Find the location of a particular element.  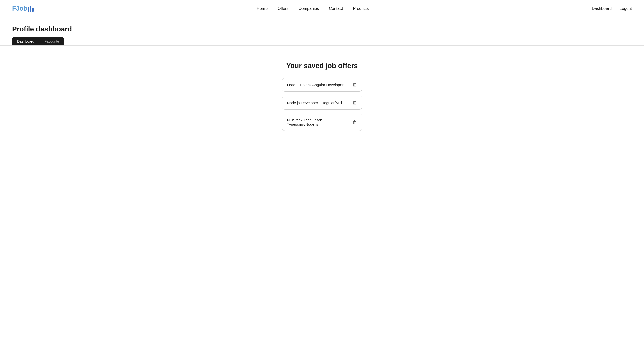

nav-link-products: Products is located at coordinates (361, 9).